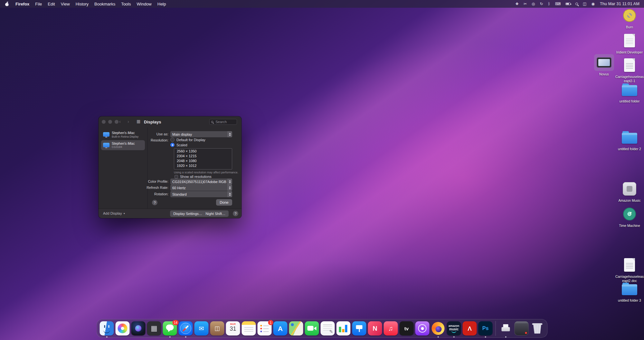 The width and height of the screenshot is (644, 340). I want to click on dock-acrobat: Λ, so click(470, 328).